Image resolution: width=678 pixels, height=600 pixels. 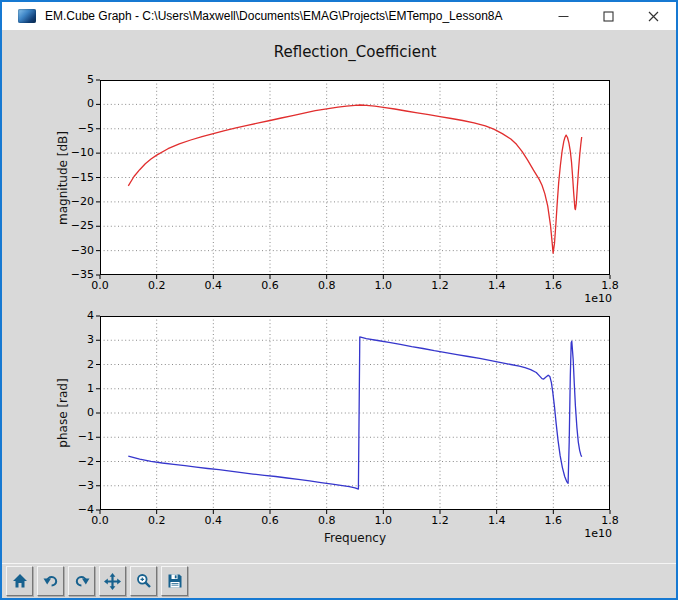 I want to click on window-title: EM.Cube Graph - C:\Users\Maxwell\Documen…, so click(x=274, y=16).